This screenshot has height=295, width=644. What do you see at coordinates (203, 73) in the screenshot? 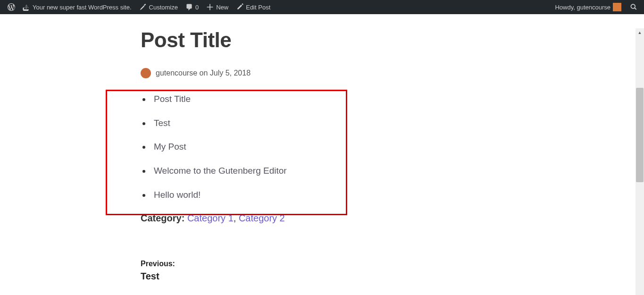
I see `byline-text: gutencourse on July 5, 2018` at bounding box center [203, 73].